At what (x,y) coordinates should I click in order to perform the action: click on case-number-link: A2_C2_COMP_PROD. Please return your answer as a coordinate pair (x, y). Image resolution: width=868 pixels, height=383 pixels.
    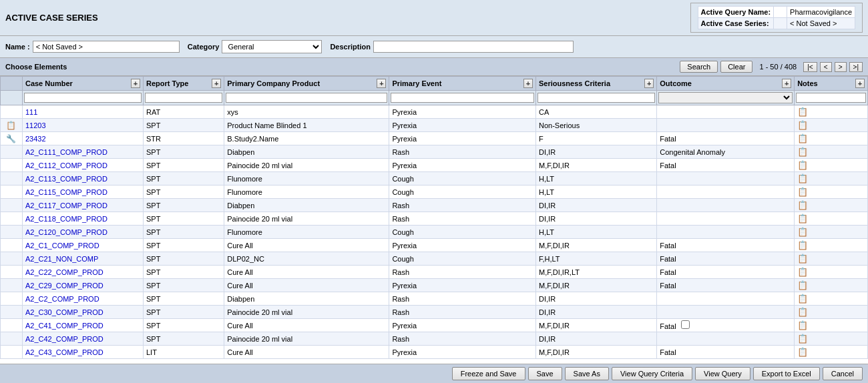
    Looking at the image, I should click on (63, 299).